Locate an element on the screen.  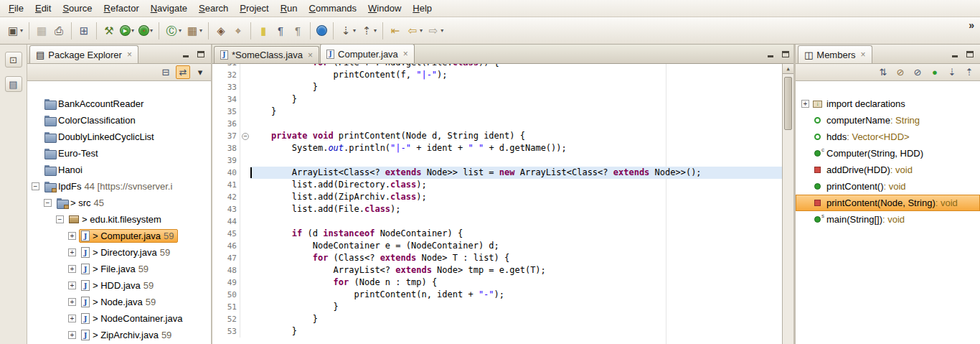
tree-item-src: −> src 45 is located at coordinates (119, 203).